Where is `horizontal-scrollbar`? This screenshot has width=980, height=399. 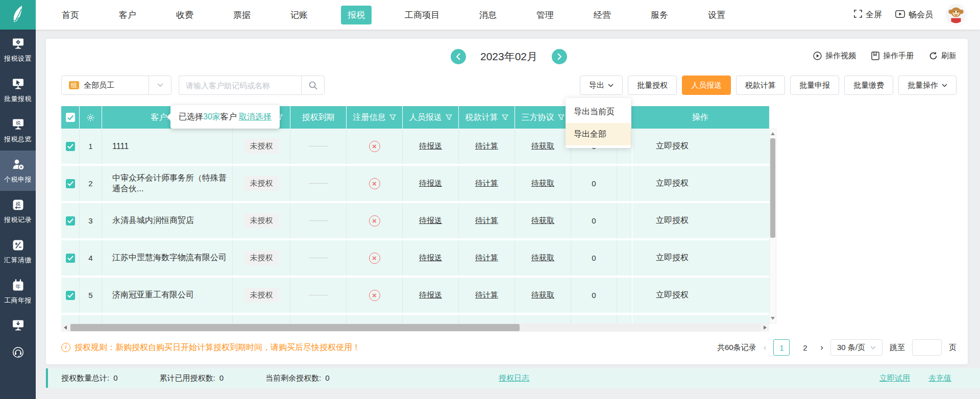 horizontal-scrollbar is located at coordinates (415, 328).